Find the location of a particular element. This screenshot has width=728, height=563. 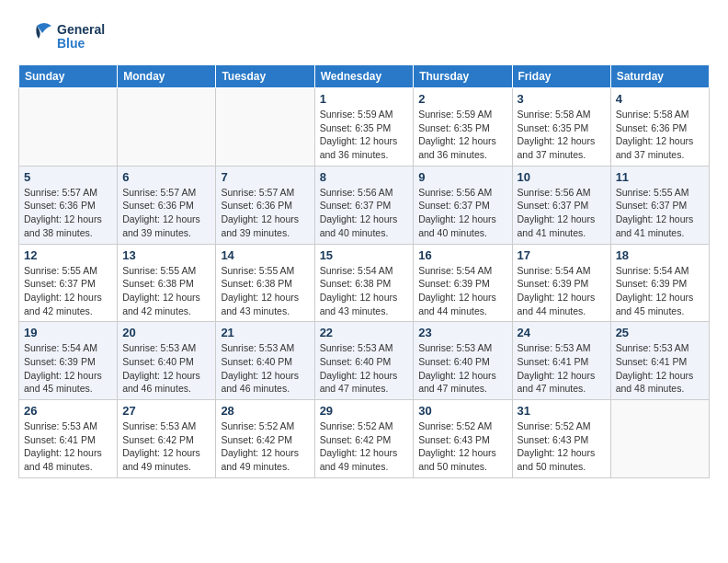

weekday-header: Thursday is located at coordinates (463, 77).